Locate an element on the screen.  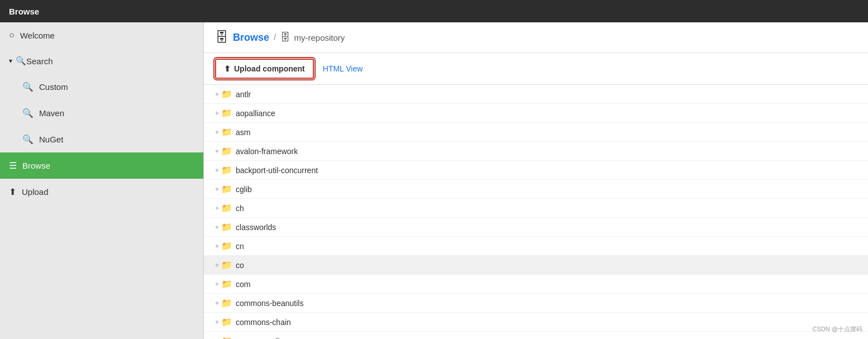
sidebar-item-label: Welcome is located at coordinates (37, 36).